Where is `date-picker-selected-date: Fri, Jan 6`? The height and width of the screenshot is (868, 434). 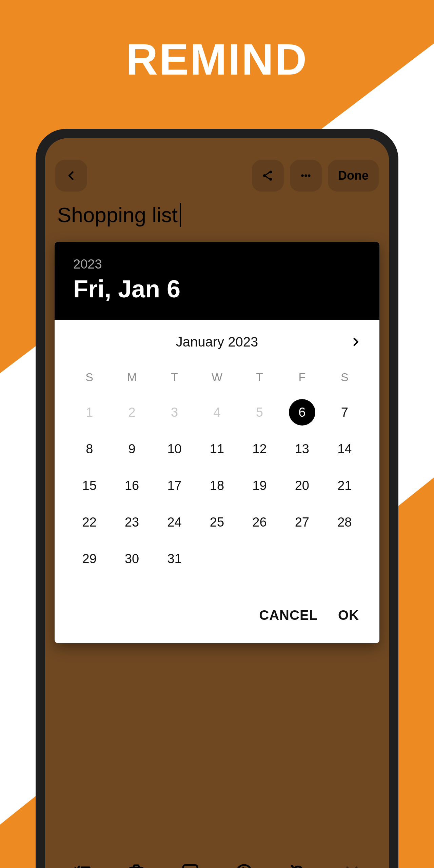 date-picker-selected-date: Fri, Jan 6 is located at coordinates (217, 289).